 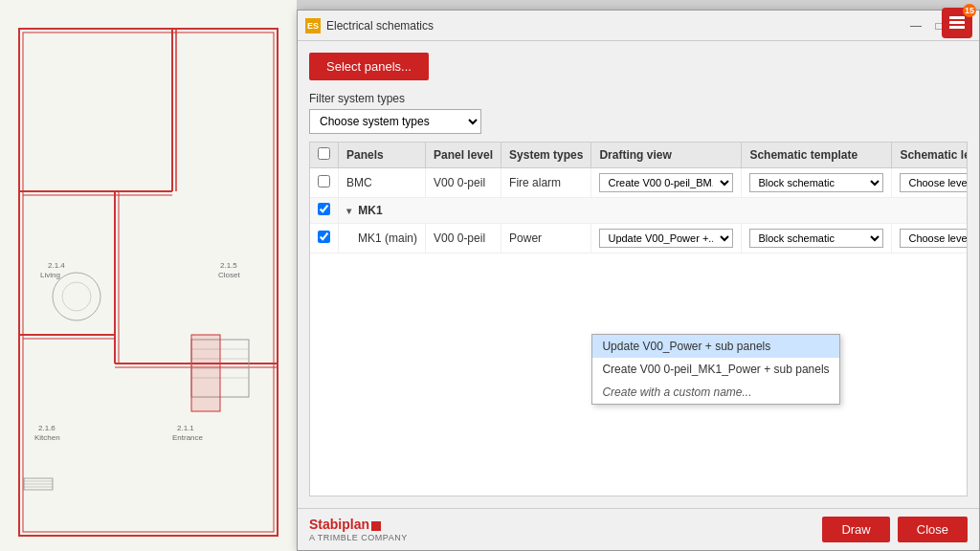 I want to click on bmc-schematic-template-cell: Block schematic, so click(x=817, y=184).